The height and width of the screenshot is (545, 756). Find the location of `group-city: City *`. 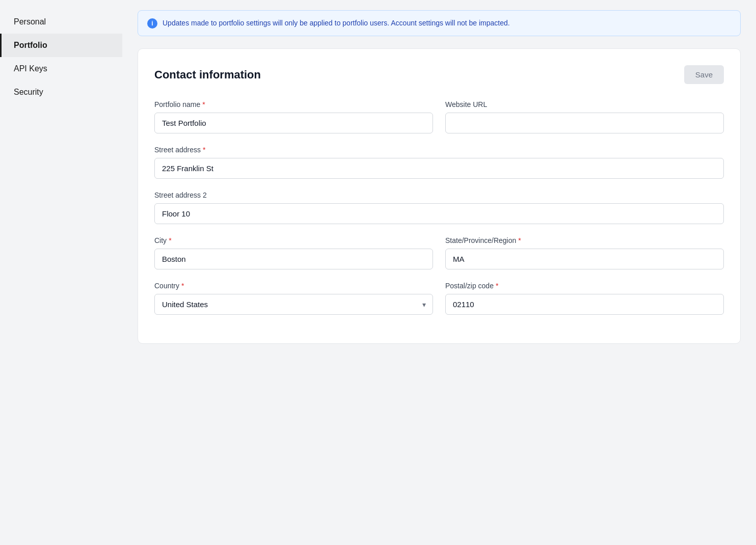

group-city: City * is located at coordinates (293, 253).